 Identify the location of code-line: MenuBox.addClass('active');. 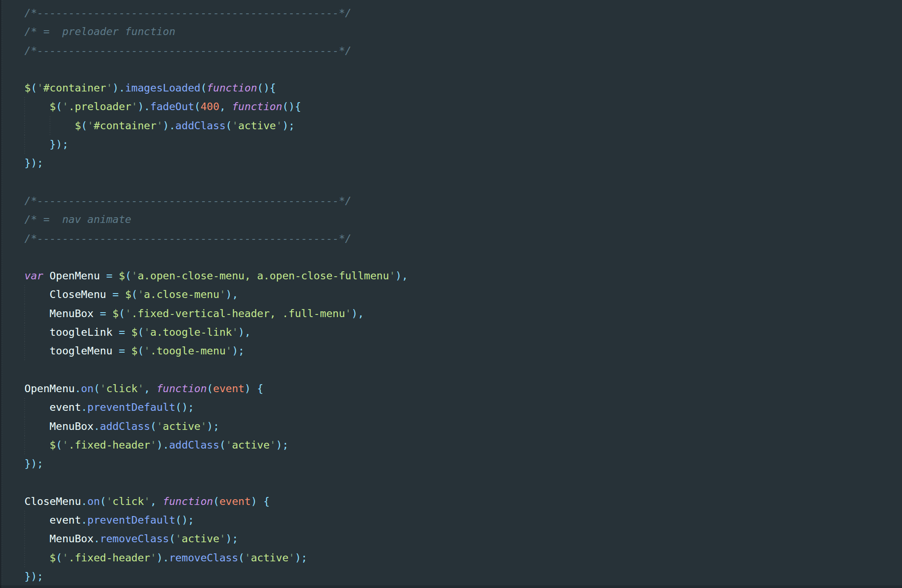
(463, 426).